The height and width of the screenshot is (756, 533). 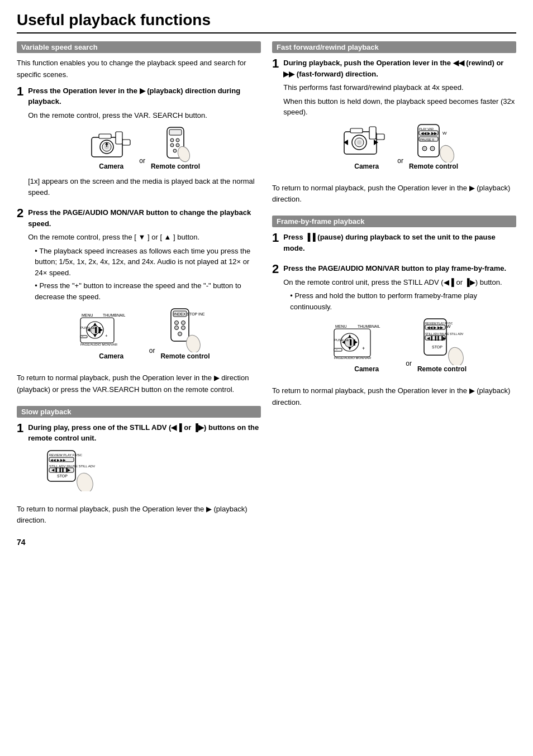 What do you see at coordinates (139, 412) in the screenshot?
I see `section-header-slow: Slow playback` at bounding box center [139, 412].